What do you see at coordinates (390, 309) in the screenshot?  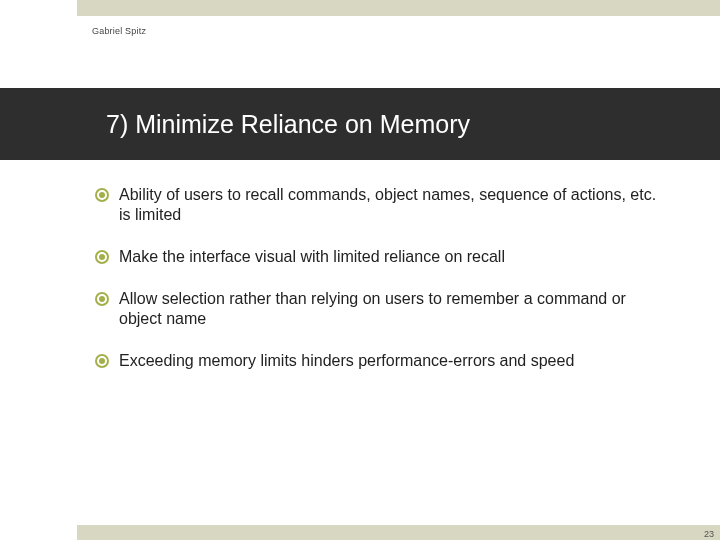 I see `bullet-text: Allow selection rather than relying on u…` at bounding box center [390, 309].